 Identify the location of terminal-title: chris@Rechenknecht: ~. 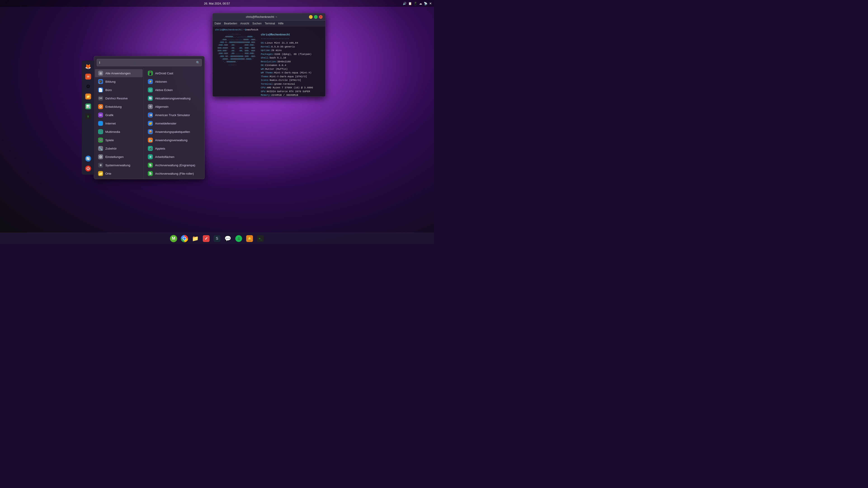
(261, 17).